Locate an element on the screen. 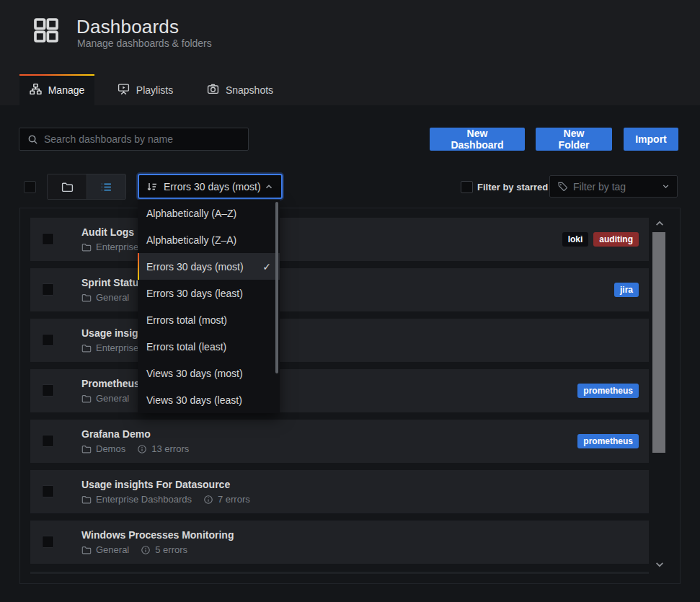 The width and height of the screenshot is (700, 602). tab-label: Playlists is located at coordinates (154, 90).